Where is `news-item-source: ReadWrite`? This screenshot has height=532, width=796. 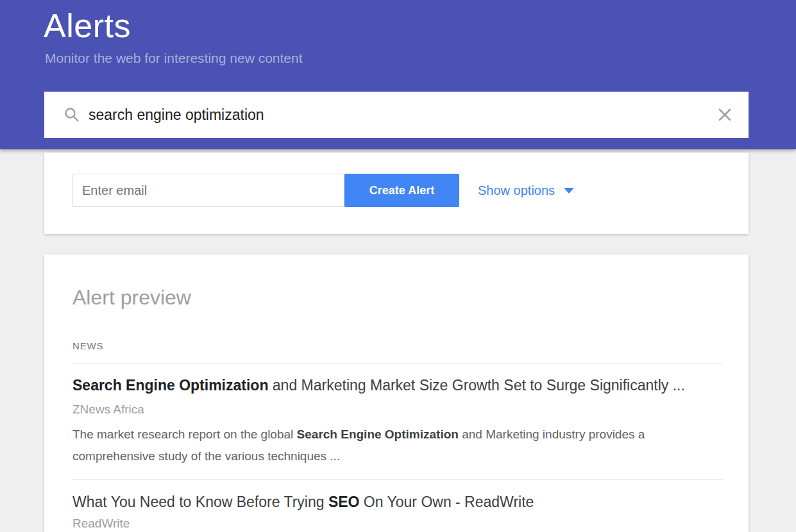
news-item-source: ReadWrite is located at coordinates (101, 524).